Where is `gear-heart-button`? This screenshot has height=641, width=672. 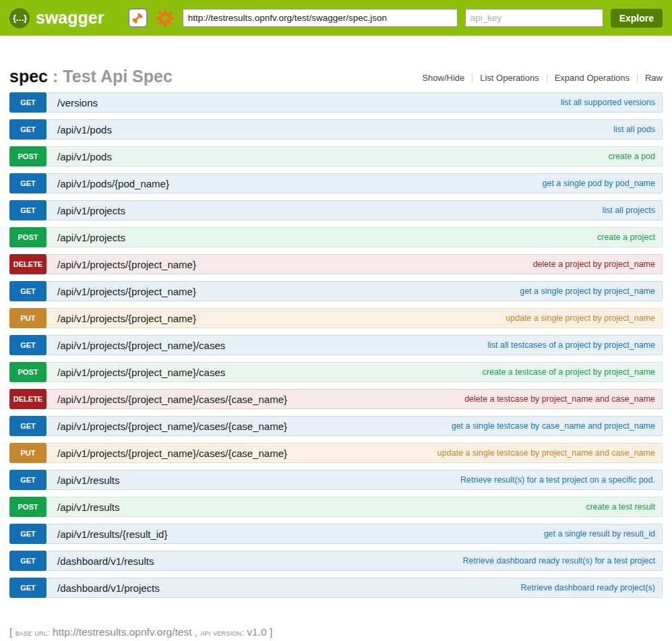 gear-heart-button is located at coordinates (165, 18).